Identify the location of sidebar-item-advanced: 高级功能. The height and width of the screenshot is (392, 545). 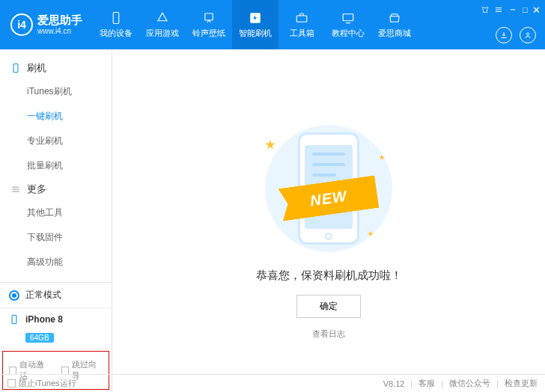
(55, 262).